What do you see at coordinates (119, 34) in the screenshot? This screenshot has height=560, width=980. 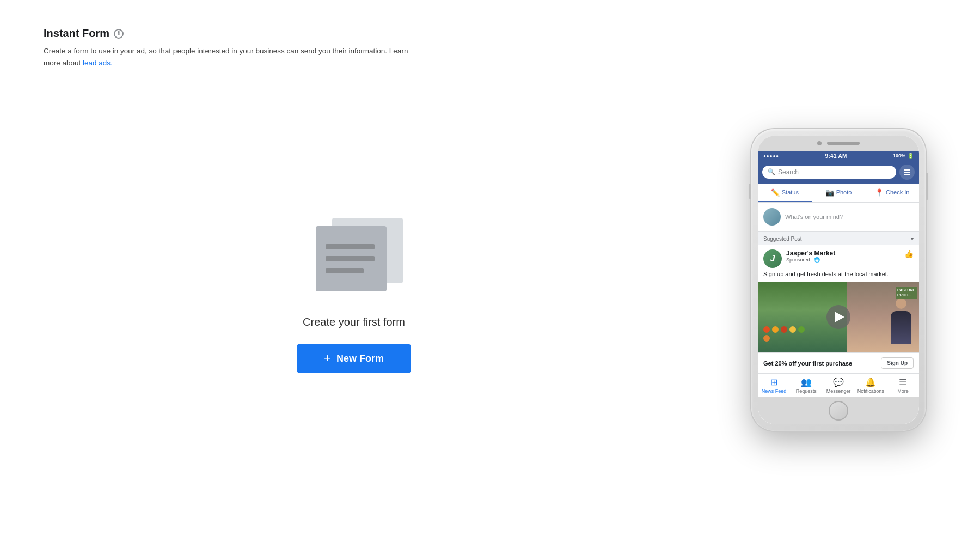 I see `info-icon: ℹ` at bounding box center [119, 34].